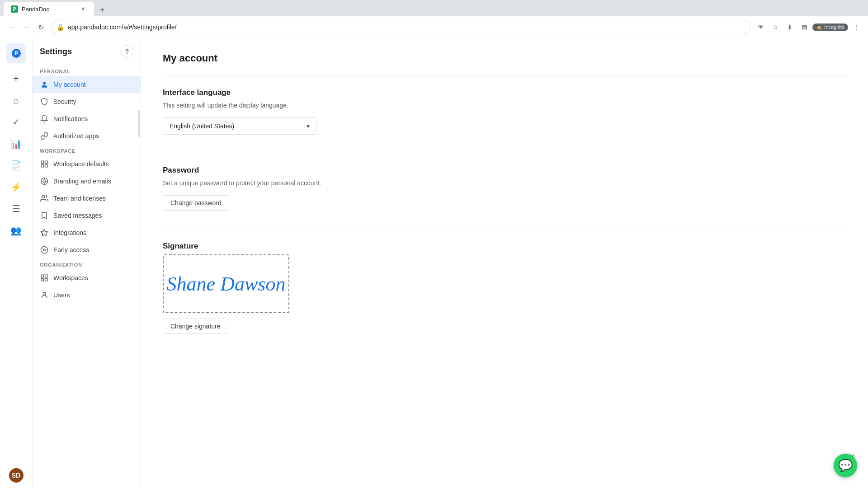 The height and width of the screenshot is (488, 868). What do you see at coordinates (16, 100) in the screenshot?
I see `nav-home: ⌂` at bounding box center [16, 100].